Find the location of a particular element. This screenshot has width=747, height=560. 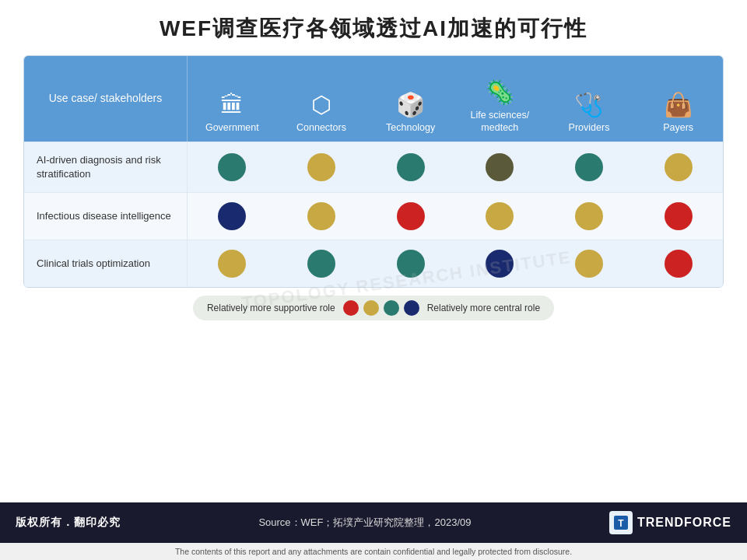

row-label-1: Infectious disease intelligence is located at coordinates (106, 216).